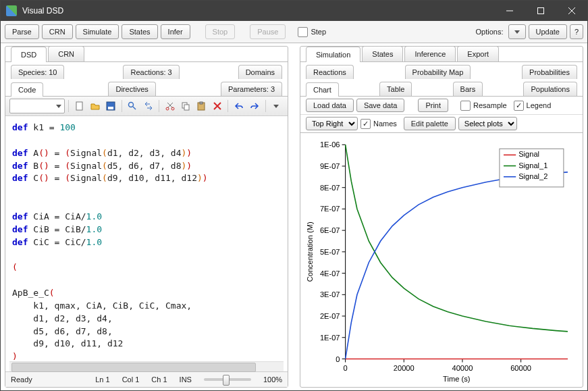 Image resolution: width=588 pixels, height=391 pixels. What do you see at coordinates (170, 106) in the screenshot?
I see `cut-icon` at bounding box center [170, 106].